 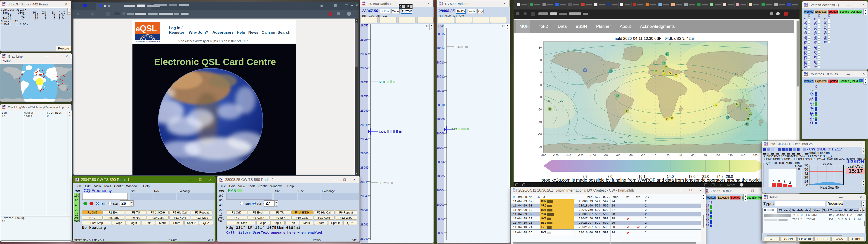 What do you see at coordinates (585, 70) in the screenshot?
I see `svg-text: 8` at bounding box center [585, 70].